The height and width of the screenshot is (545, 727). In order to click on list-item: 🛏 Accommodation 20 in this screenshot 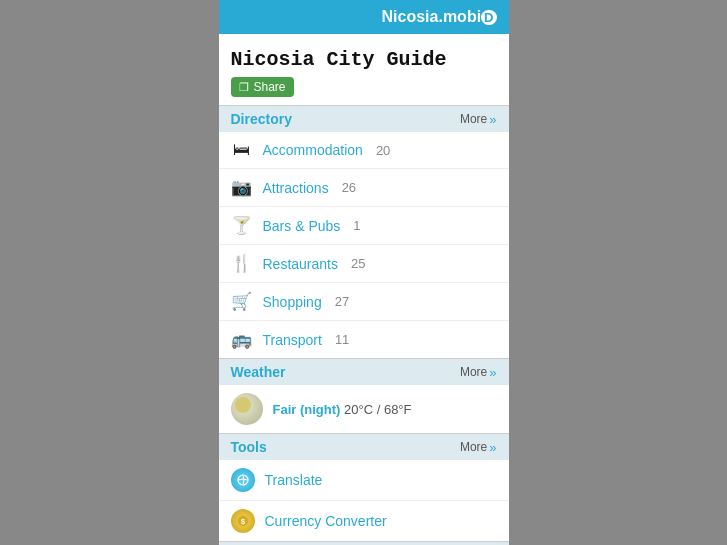, I will do `click(364, 150)`.